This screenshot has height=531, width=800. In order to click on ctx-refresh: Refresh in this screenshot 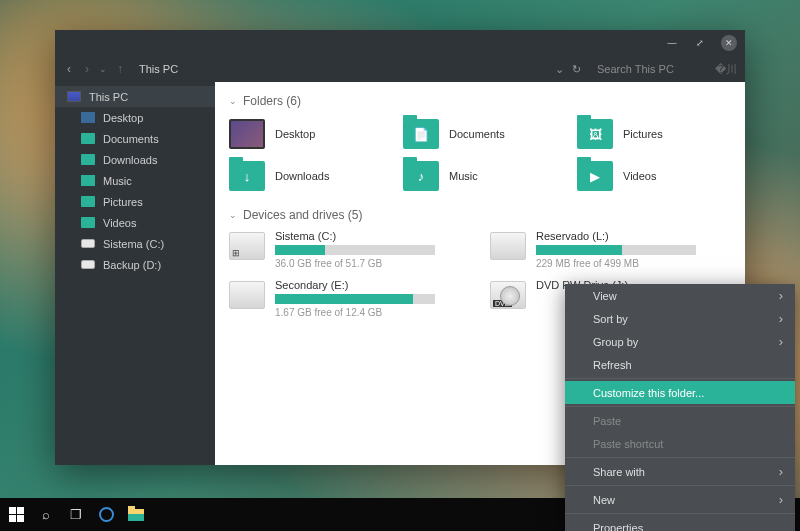, I will do `click(680, 364)`.